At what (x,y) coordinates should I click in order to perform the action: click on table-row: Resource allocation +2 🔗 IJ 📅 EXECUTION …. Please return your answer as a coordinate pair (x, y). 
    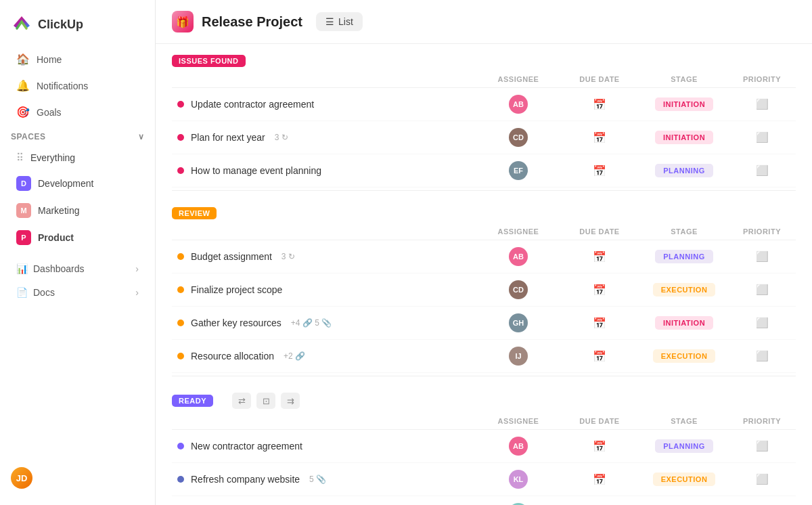
    Looking at the image, I should click on (484, 356).